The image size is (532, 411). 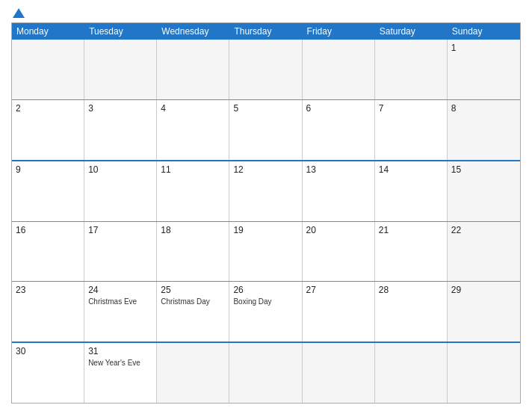 I want to click on day-number: 30, so click(x=48, y=351).